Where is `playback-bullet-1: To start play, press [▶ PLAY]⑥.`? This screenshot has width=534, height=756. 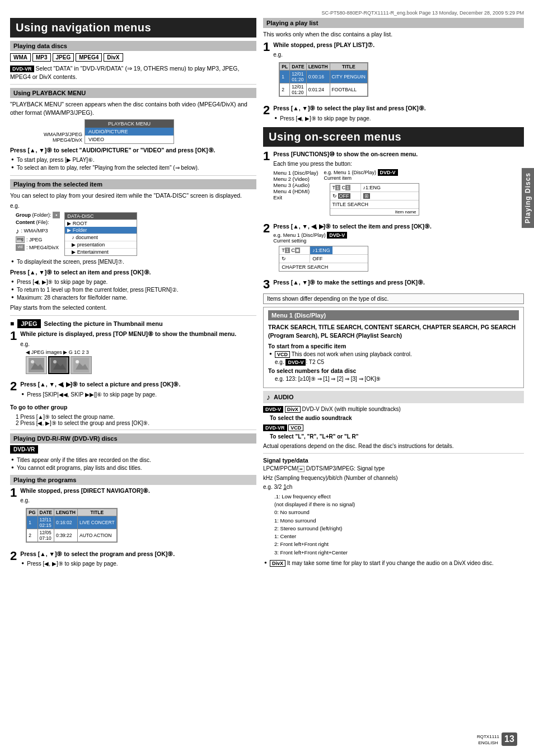
playback-bullet-1: To start play, press [▶ PLAY]⑥. is located at coordinates (137, 160).